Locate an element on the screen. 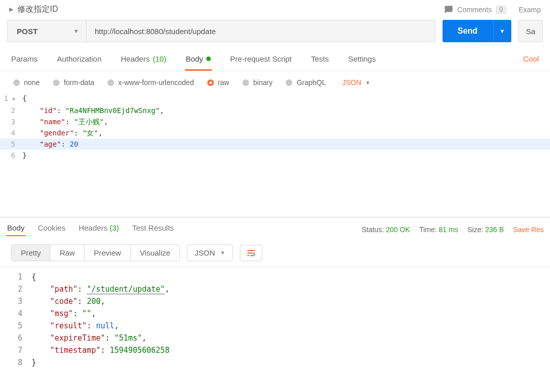  body-type-raw: raw is located at coordinates (218, 82).